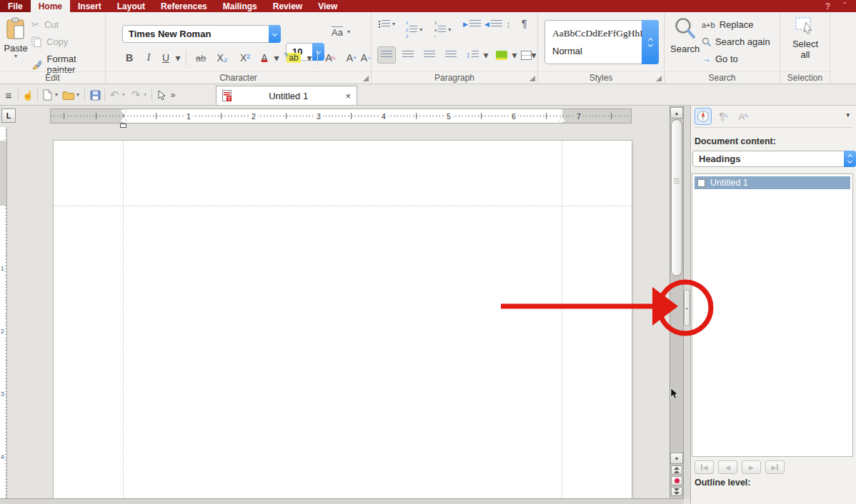 This screenshot has width=856, height=504. I want to click on background-dropdown-arrow: ▾, so click(514, 55).